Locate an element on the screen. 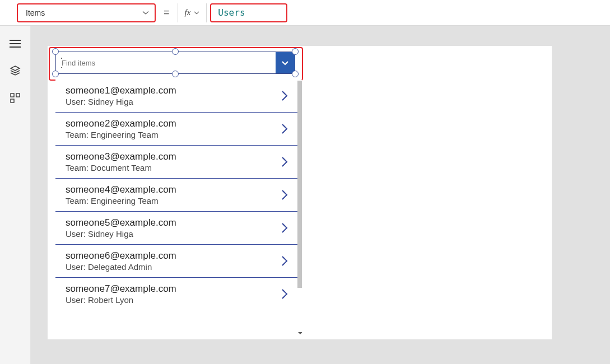  scroll-down-icon is located at coordinates (300, 333).